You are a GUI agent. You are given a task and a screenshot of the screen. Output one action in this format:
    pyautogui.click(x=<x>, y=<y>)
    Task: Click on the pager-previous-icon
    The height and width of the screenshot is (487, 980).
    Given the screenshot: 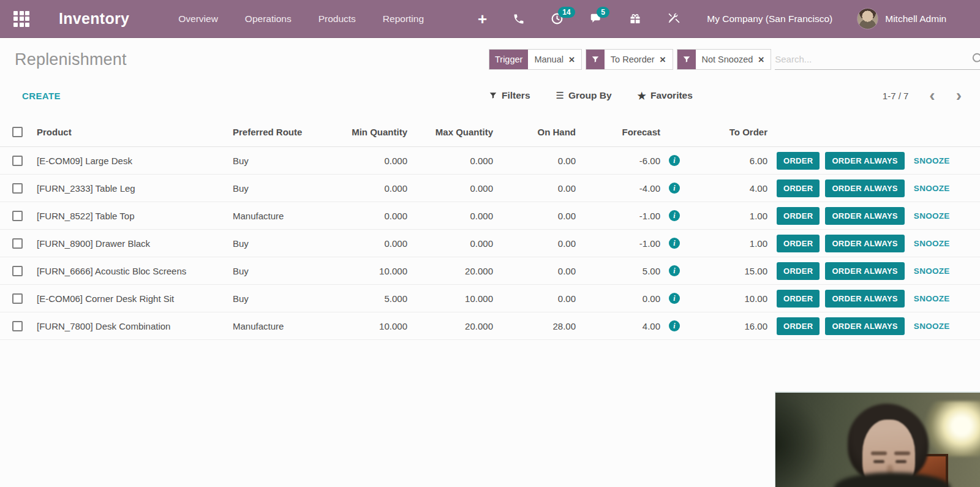 What is the action you would take?
    pyautogui.click(x=932, y=96)
    